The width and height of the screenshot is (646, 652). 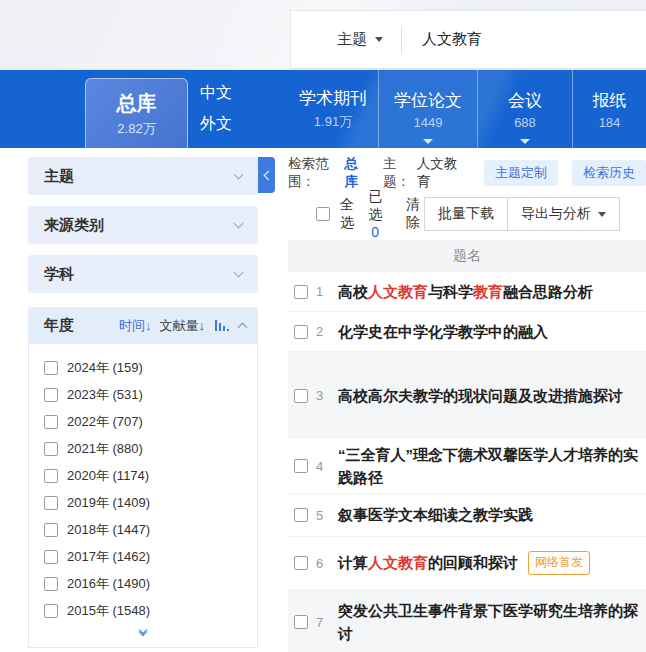 What do you see at coordinates (346, 40) in the screenshot?
I see `search-field-select: 主题` at bounding box center [346, 40].